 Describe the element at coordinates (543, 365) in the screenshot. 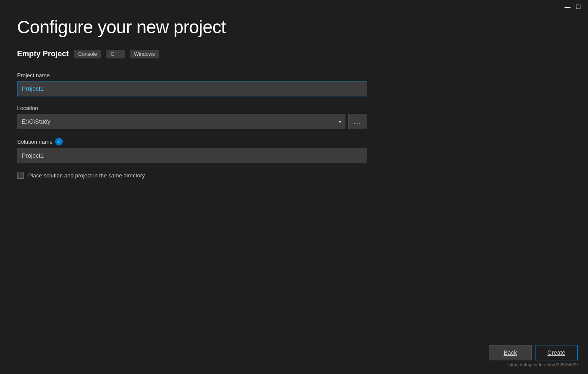

I see `watermark: https://blog.csdn.net/u012505629` at that location.